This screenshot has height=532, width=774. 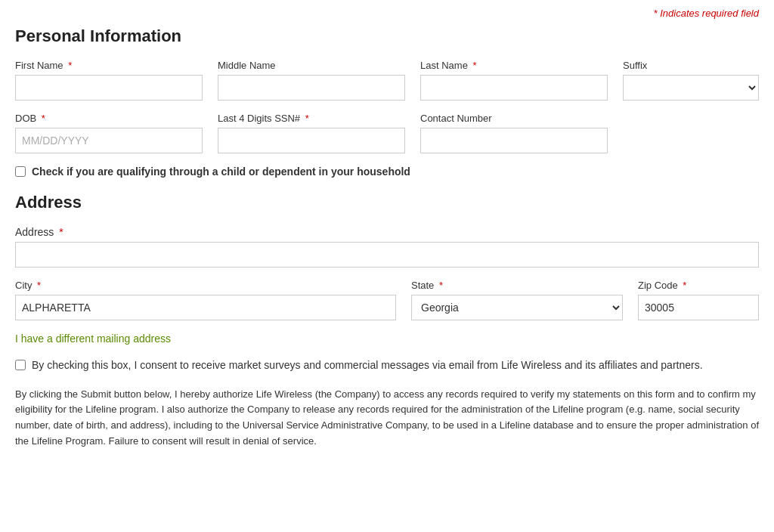 What do you see at coordinates (367, 366) in the screenshot?
I see `consent-label: By checking this box, I consent to recei…` at bounding box center [367, 366].